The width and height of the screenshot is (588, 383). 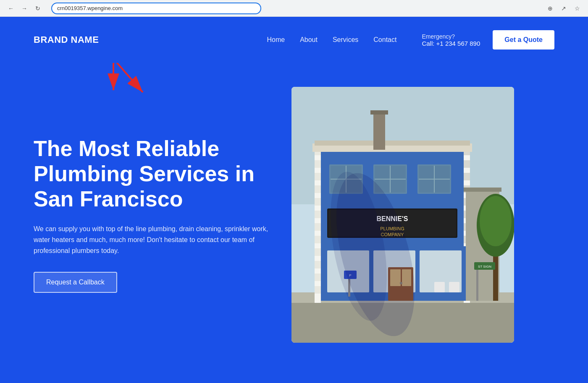 What do you see at coordinates (523, 40) in the screenshot?
I see `get-quote-button: Get a Quote` at bounding box center [523, 40].